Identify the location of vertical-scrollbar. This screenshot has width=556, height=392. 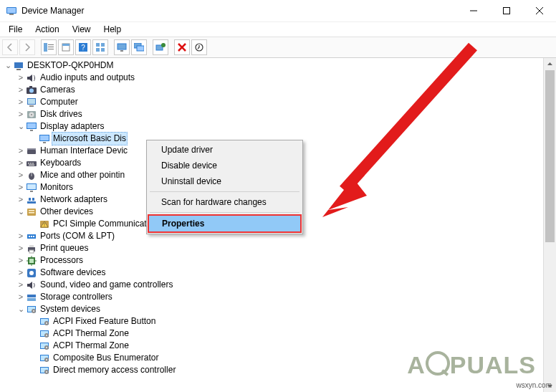
(550, 225).